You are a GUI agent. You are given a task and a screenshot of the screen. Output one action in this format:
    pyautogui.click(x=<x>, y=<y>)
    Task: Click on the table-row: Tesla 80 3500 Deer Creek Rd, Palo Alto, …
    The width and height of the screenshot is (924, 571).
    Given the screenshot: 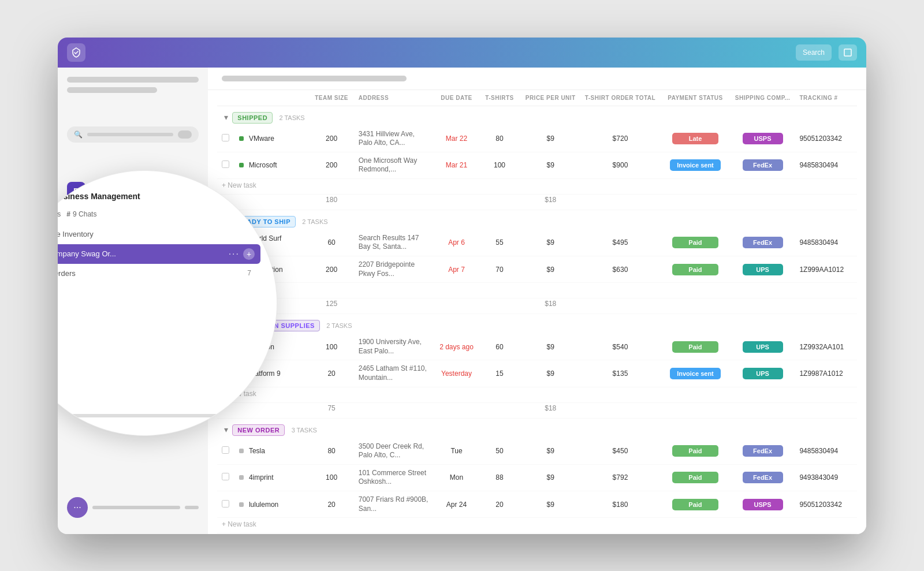 What is the action you would take?
    pyautogui.click(x=537, y=451)
    